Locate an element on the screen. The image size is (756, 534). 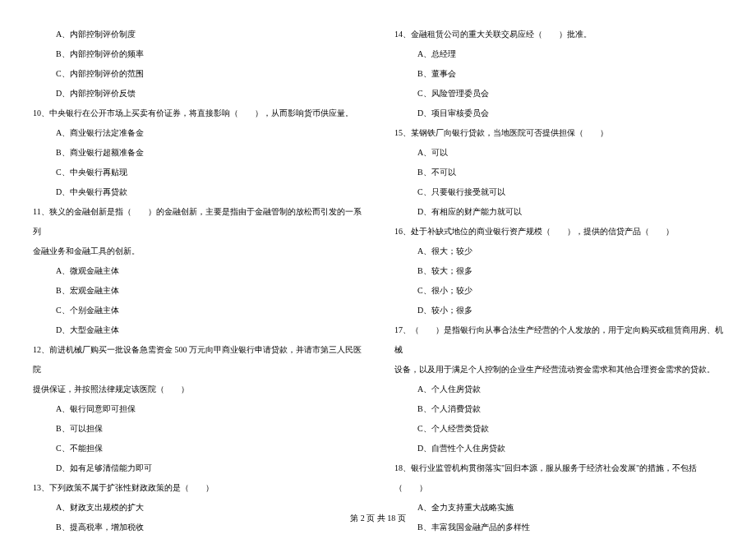
q16-option-a: A、很大；较少 is located at coordinates (559, 251).